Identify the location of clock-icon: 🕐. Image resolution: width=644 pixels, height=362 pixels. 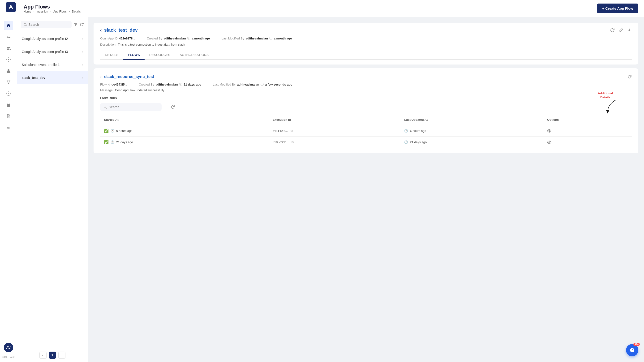
(112, 142).